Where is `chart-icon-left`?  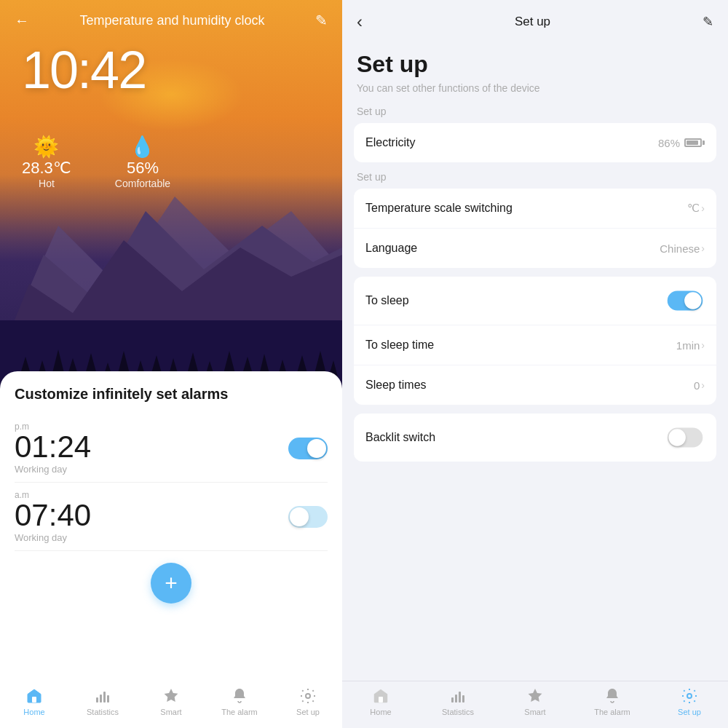 chart-icon-left is located at coordinates (103, 696).